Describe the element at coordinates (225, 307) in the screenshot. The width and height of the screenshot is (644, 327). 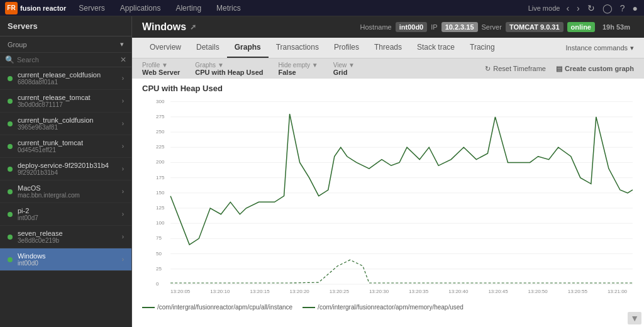
I see `legend-cpu-label: /com/intergral/fusionreactor/apm/cpu/all…` at that location.